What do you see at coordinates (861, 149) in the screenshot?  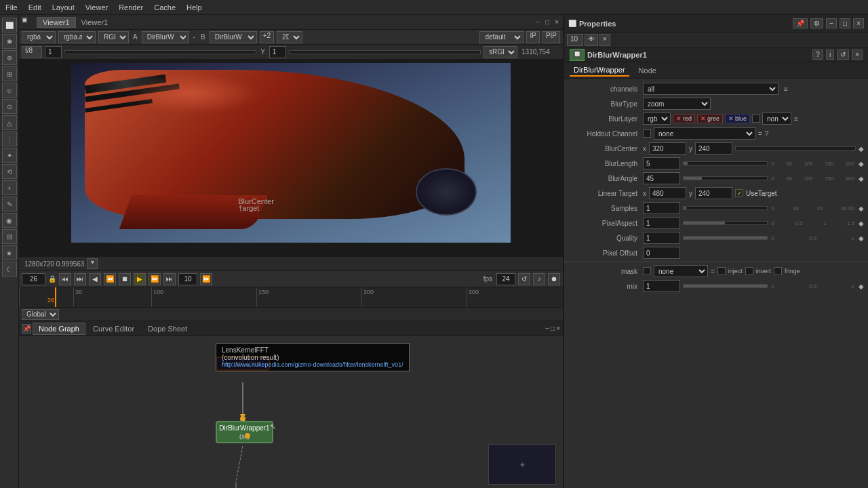 I see `blurcenter-anim-btn: ◆` at bounding box center [861, 149].